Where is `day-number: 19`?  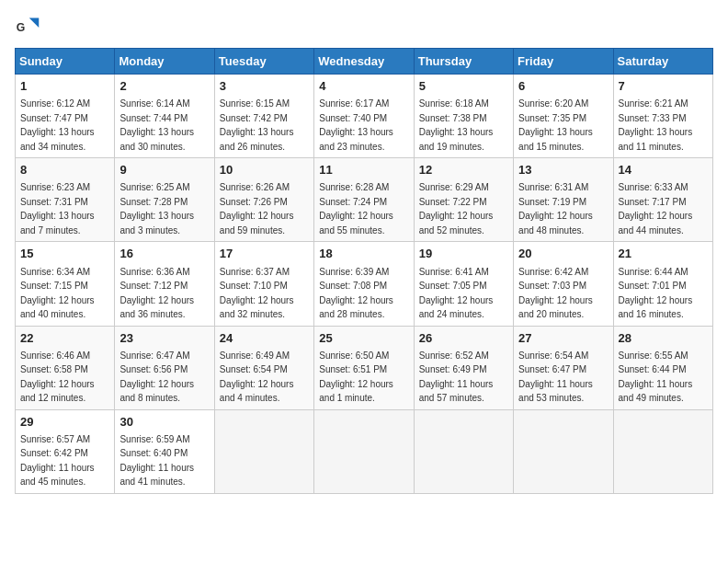 day-number: 19 is located at coordinates (463, 254).